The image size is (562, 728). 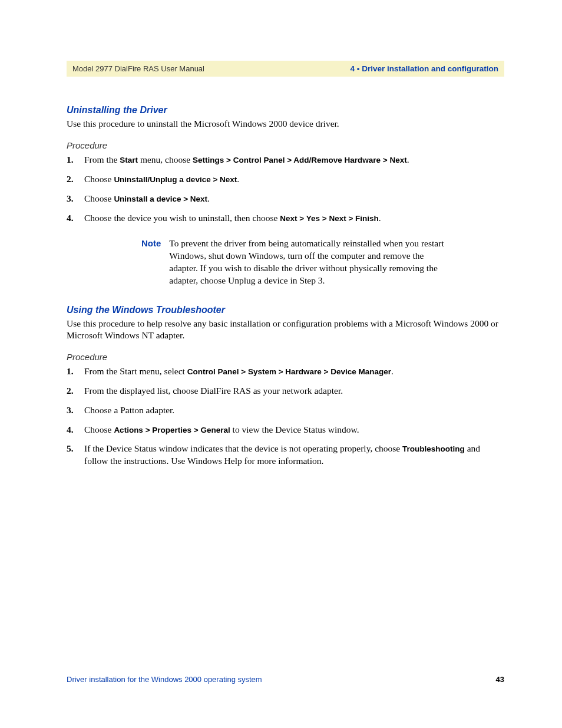 I want to click on text: From the, so click(x=102, y=159).